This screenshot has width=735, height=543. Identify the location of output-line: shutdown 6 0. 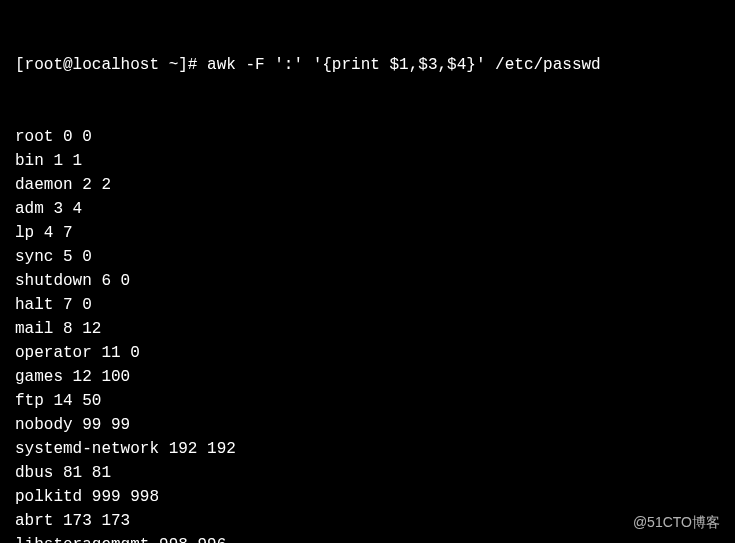
(368, 281).